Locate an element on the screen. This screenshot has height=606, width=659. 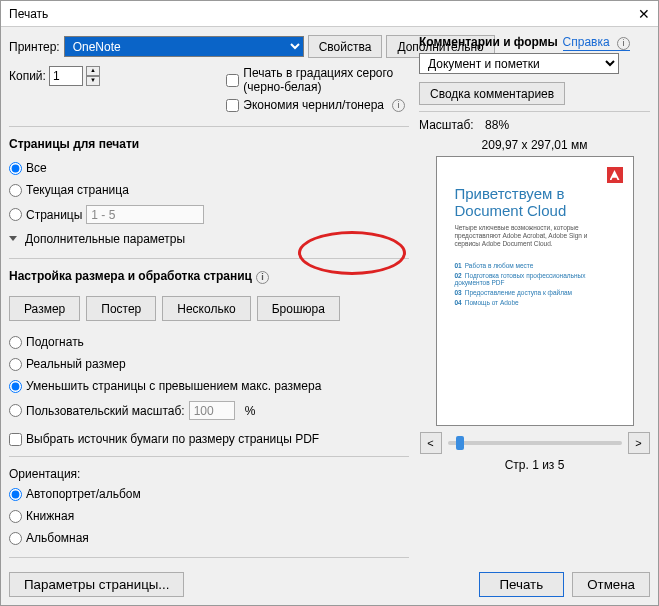
page-dimensions: 209,97 x 297,01 мм is located at coordinates (534, 145).